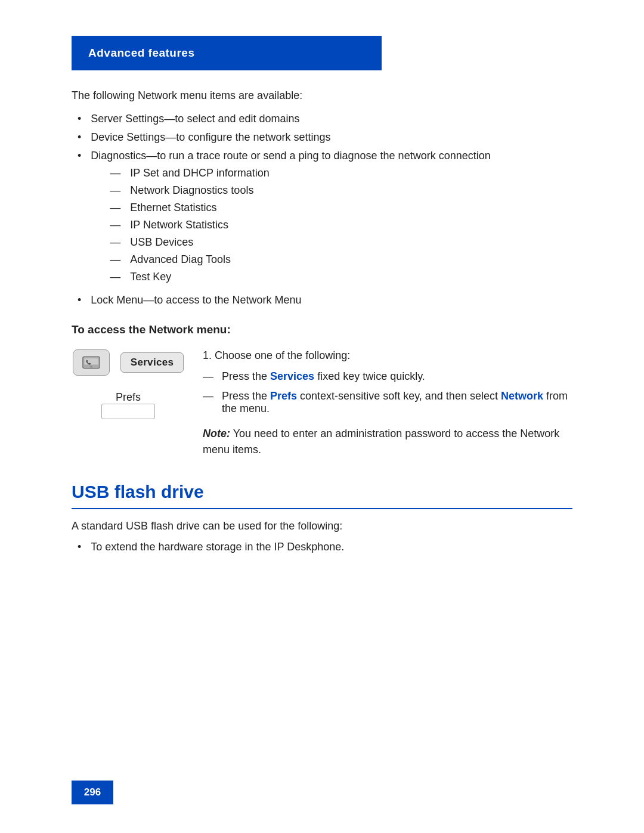 This screenshot has height=833, width=644. Describe the element at coordinates (210, 137) in the screenshot. I see `list-item-text: Device Settings—to configure the network…` at that location.